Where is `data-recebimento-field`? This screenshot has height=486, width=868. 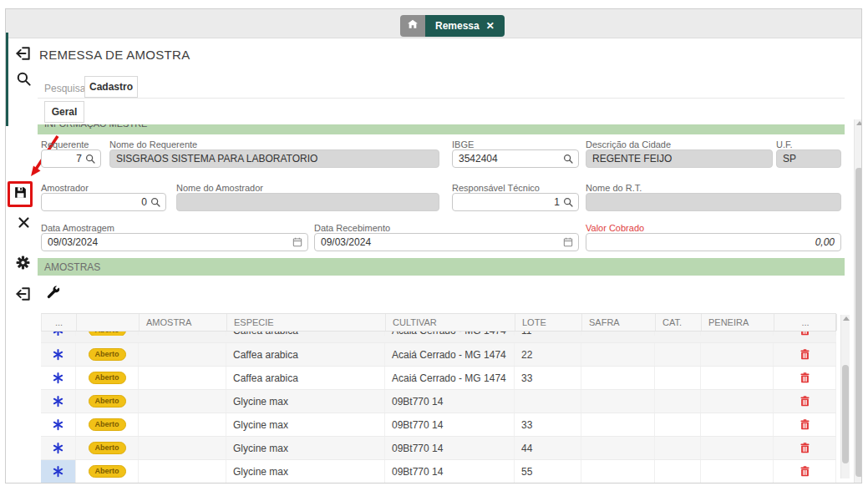
data-recebimento-field is located at coordinates (446, 242).